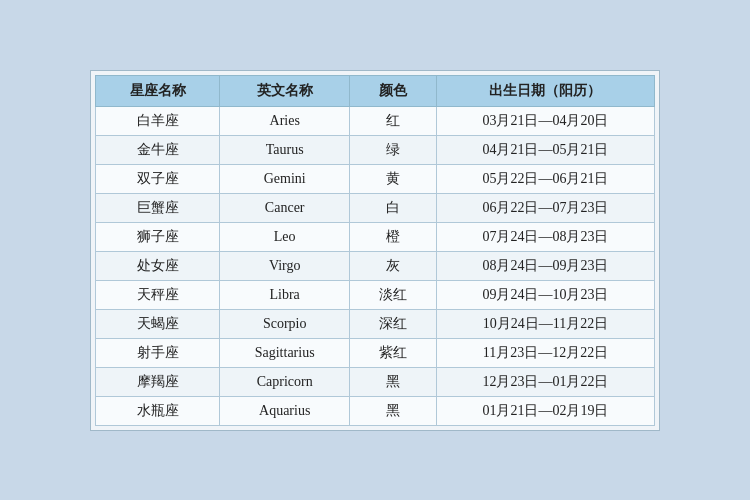 The height and width of the screenshot is (500, 750). What do you see at coordinates (376, 294) in the screenshot?
I see `table-row: 天秤座Libra淡红09月24日—10月23日` at bounding box center [376, 294].